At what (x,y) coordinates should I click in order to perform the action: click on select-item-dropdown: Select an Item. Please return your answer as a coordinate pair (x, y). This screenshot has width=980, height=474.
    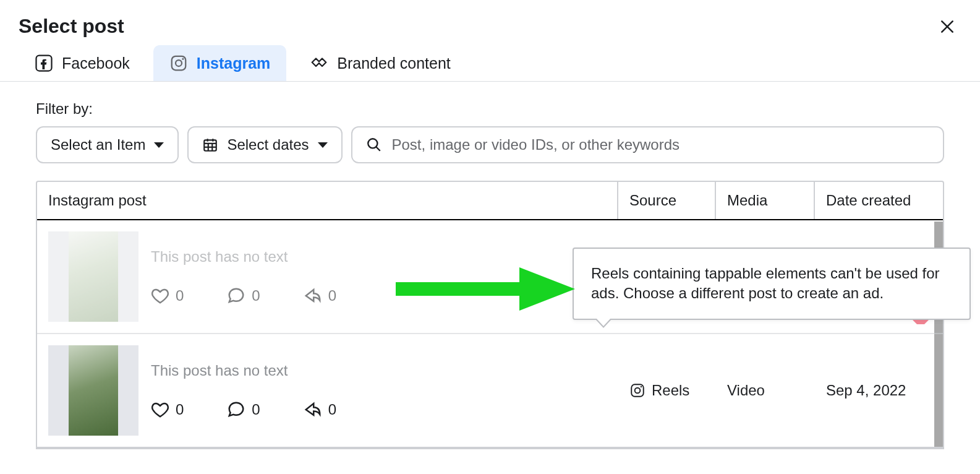
    Looking at the image, I should click on (108, 145).